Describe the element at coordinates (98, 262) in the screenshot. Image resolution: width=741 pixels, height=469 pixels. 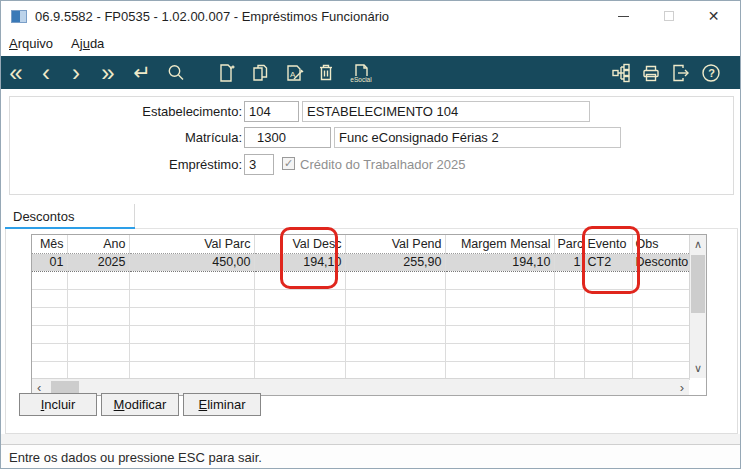
I see `cell-ano: 2025` at that location.